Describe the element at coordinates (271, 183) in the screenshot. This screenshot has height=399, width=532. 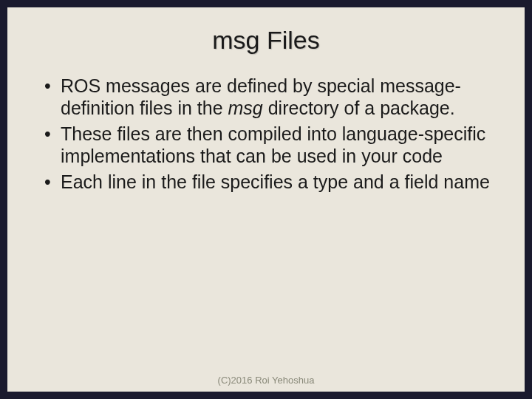
I see `list-item: Each line in the file specifies a type a…` at that location.